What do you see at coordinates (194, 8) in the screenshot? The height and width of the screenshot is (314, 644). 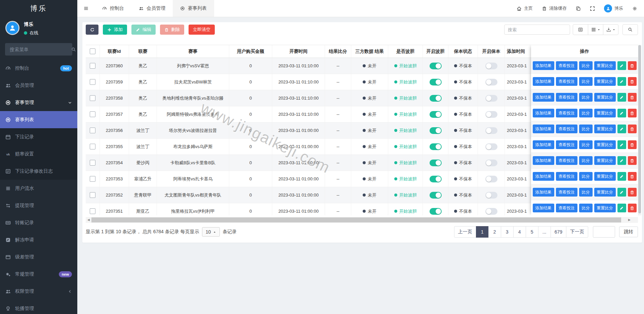 I see `tab-match-list: 赛事列表` at bounding box center [194, 8].